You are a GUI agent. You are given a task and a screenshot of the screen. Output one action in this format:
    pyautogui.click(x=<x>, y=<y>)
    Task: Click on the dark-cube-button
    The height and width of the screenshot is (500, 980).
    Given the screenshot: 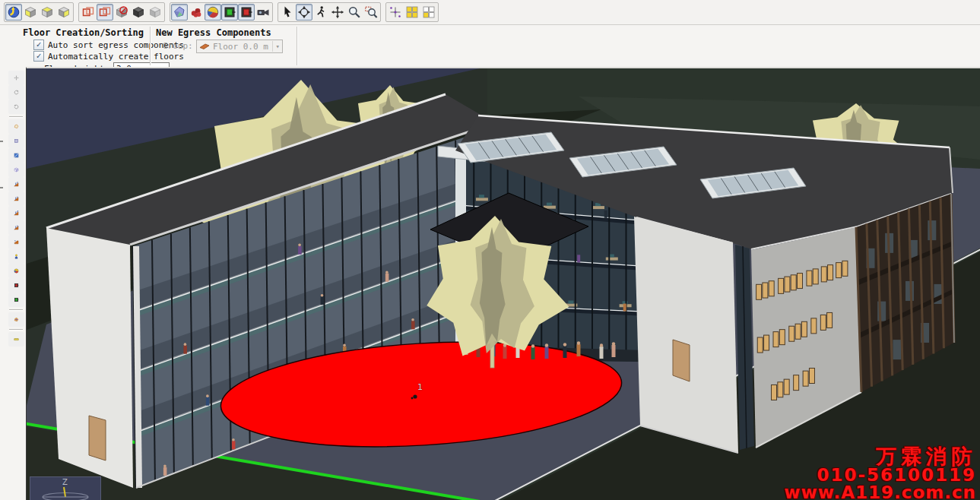 What is the action you would take?
    pyautogui.click(x=138, y=12)
    